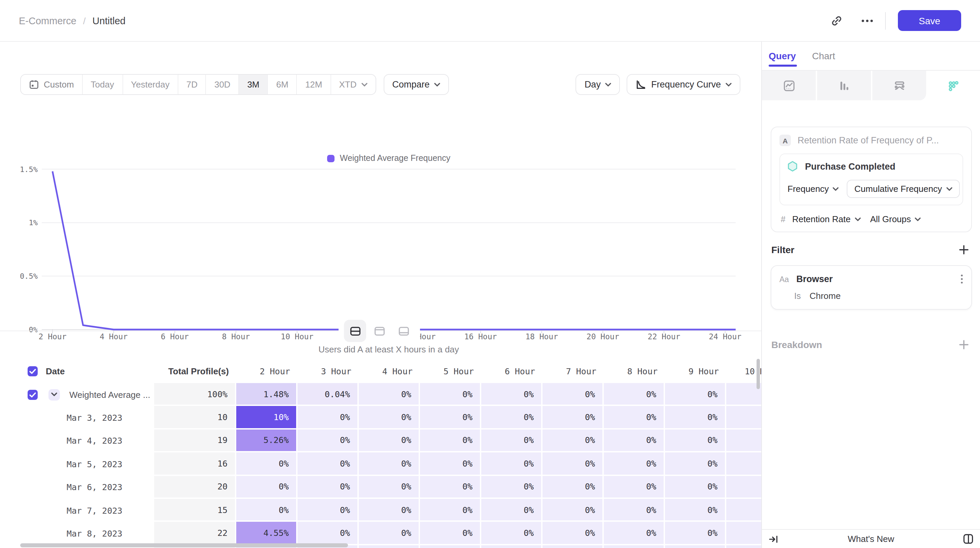 Image resolution: width=980 pixels, height=548 pixels. Describe the element at coordinates (450, 371) in the screenshot. I see `column-header-5-hour: 5 Hour` at that location.